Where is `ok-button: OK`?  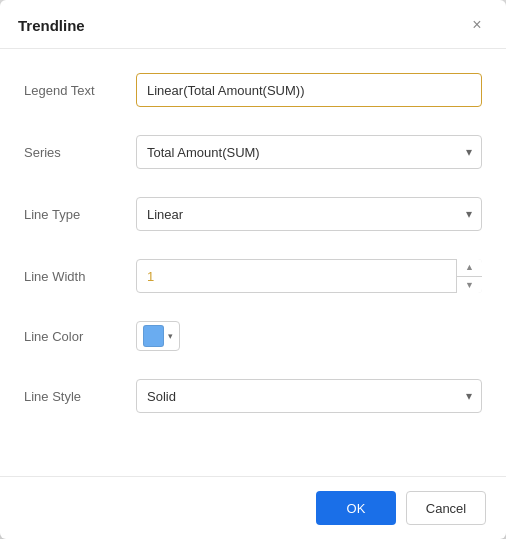 ok-button: OK is located at coordinates (356, 508).